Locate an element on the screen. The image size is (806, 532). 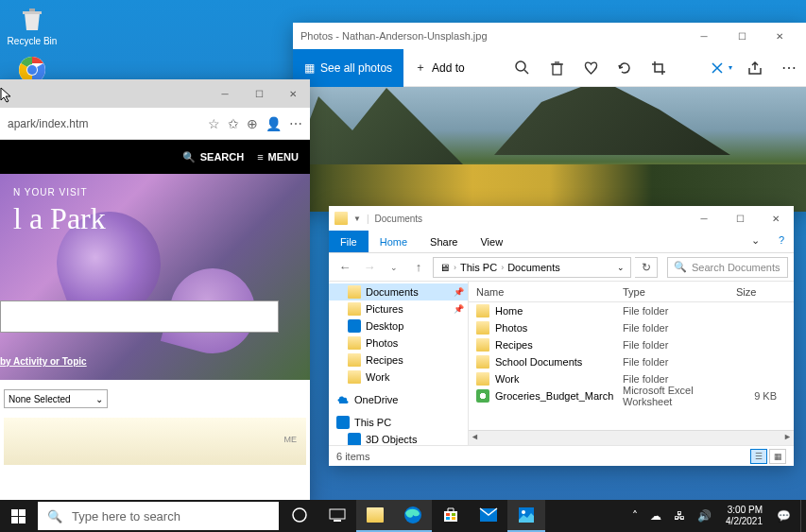
task-view-button is located at coordinates (337, 516).